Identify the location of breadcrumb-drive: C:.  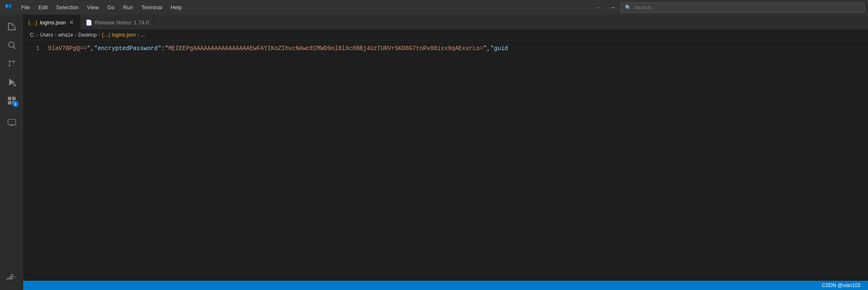
(32, 35).